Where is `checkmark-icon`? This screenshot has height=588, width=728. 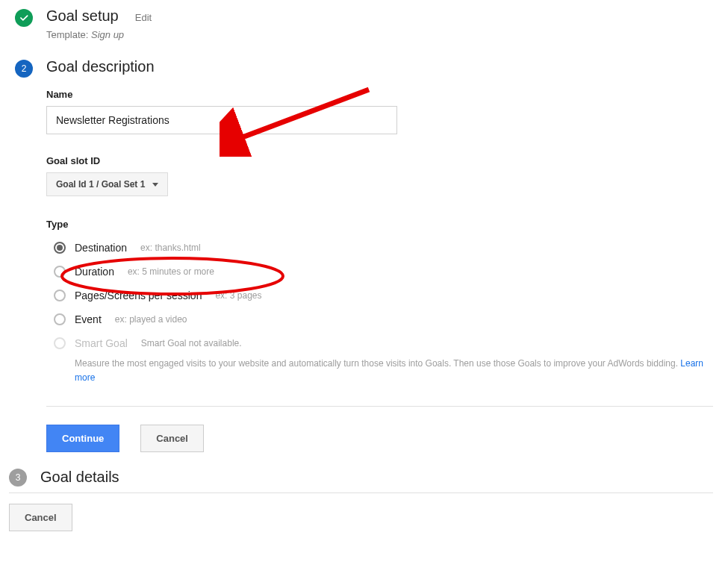
checkmark-icon is located at coordinates (24, 18).